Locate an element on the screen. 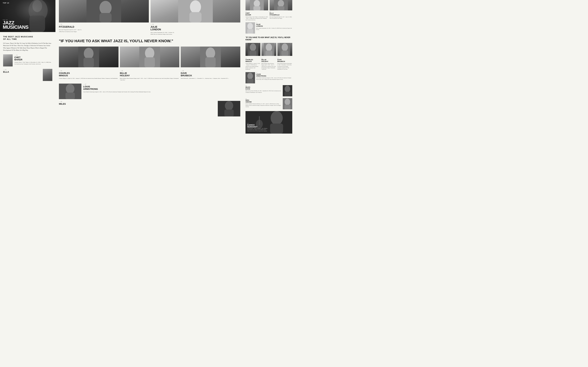  hero-main-title: JAZZMUSICIANS is located at coordinates (16, 25).